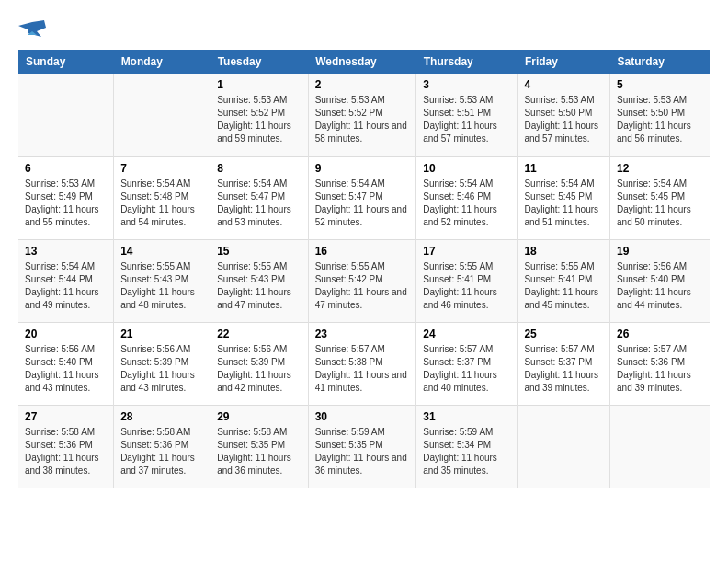 This screenshot has height=563, width=728. Describe the element at coordinates (66, 62) in the screenshot. I see `day-header-sunday: Sunday` at that location.